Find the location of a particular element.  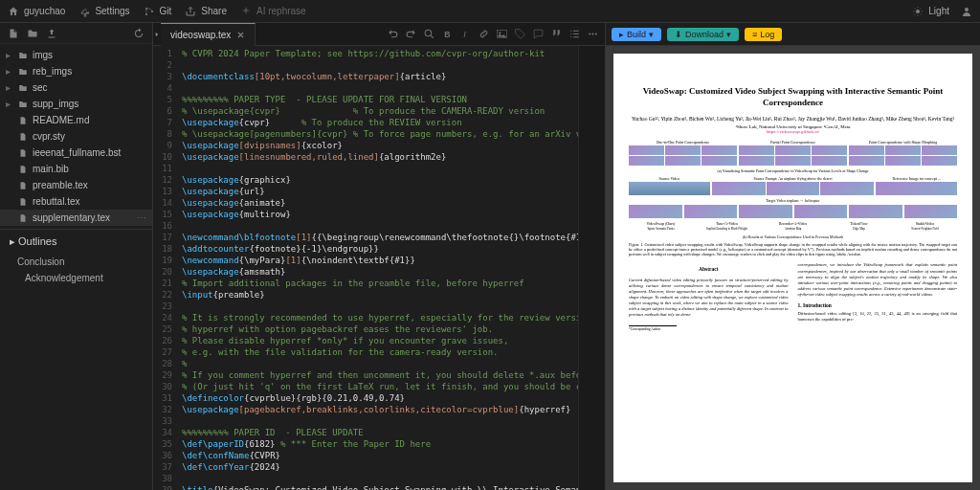

build-button: ▸ Build ▾ is located at coordinates (636, 34).